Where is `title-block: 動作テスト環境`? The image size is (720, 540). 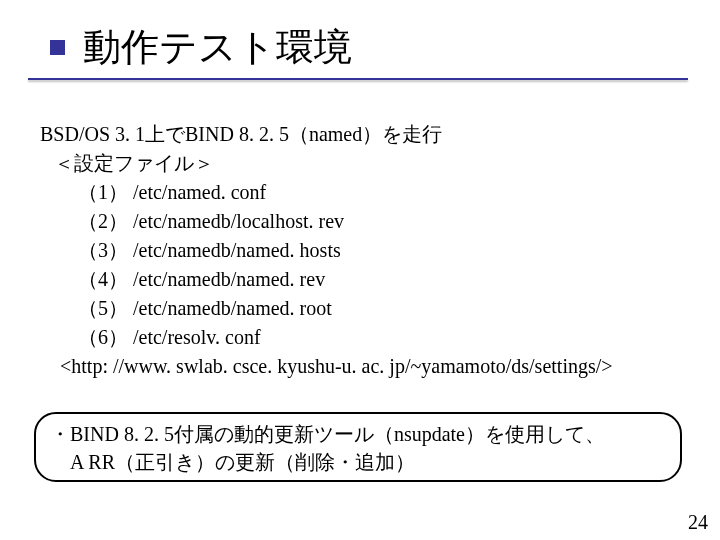
title-block: 動作テスト環境 is located at coordinates (201, 48).